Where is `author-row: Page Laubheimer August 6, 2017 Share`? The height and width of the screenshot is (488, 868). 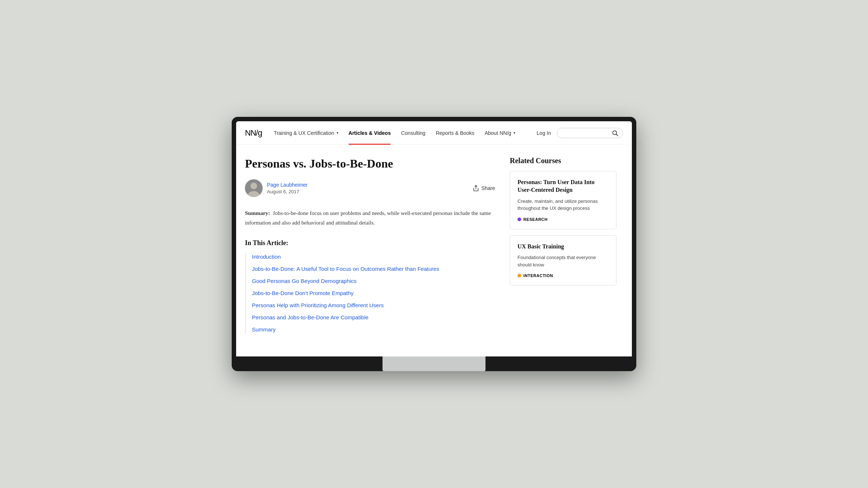 author-row: Page Laubheimer August 6, 2017 Share is located at coordinates (370, 188).